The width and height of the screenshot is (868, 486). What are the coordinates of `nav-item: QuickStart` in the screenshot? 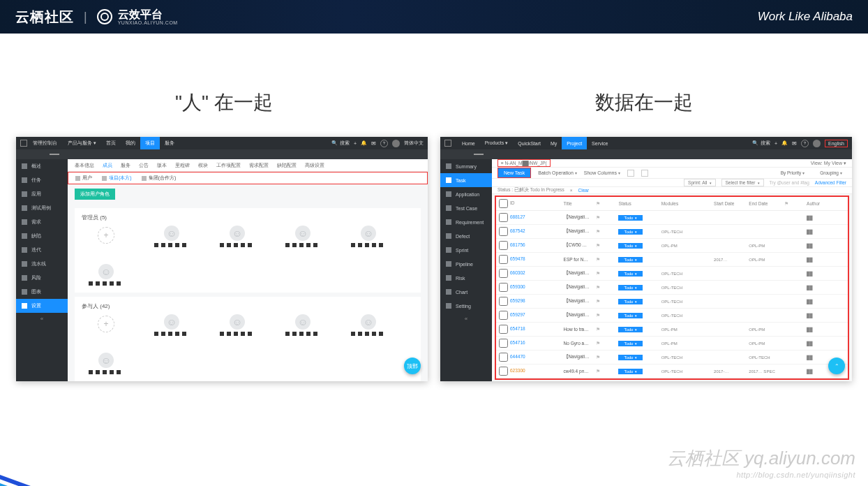 It's located at (529, 143).